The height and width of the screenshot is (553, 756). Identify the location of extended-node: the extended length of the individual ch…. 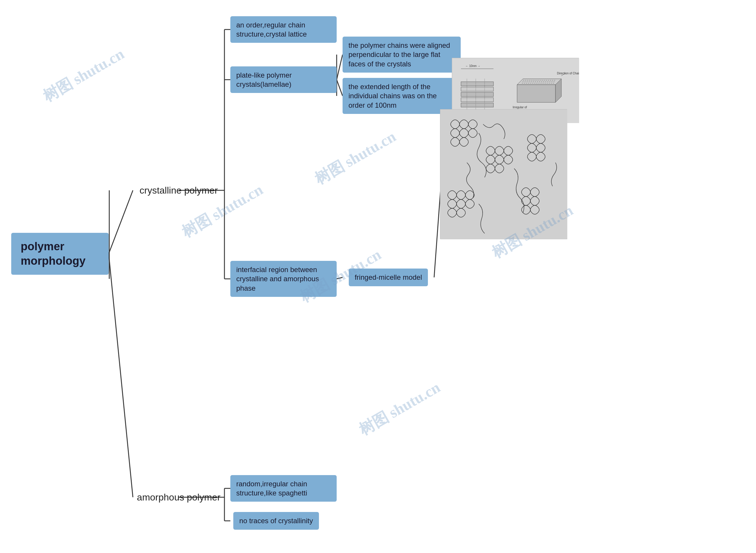
(402, 96).